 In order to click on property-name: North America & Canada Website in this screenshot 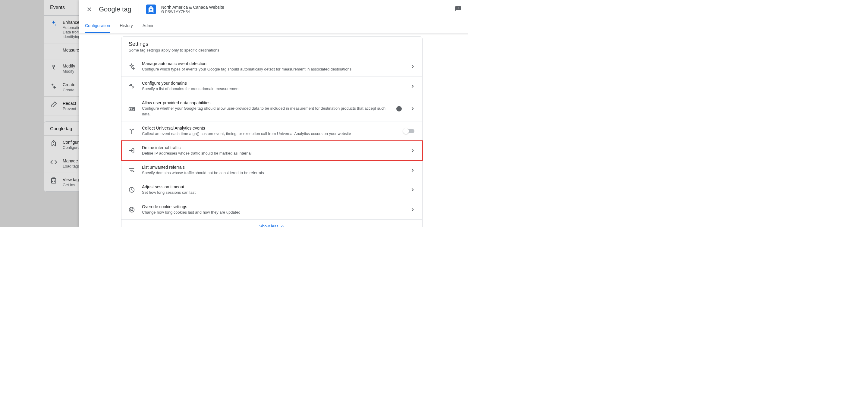, I will do `click(193, 7)`.